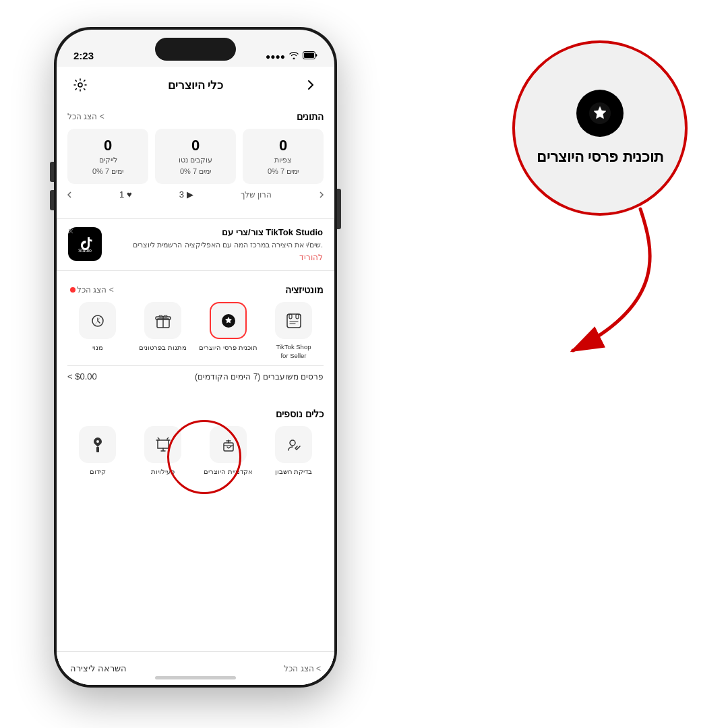  What do you see at coordinates (294, 331) in the screenshot?
I see `tool-tiktok-shop: TikTok Shopfor Seller` at bounding box center [294, 331].